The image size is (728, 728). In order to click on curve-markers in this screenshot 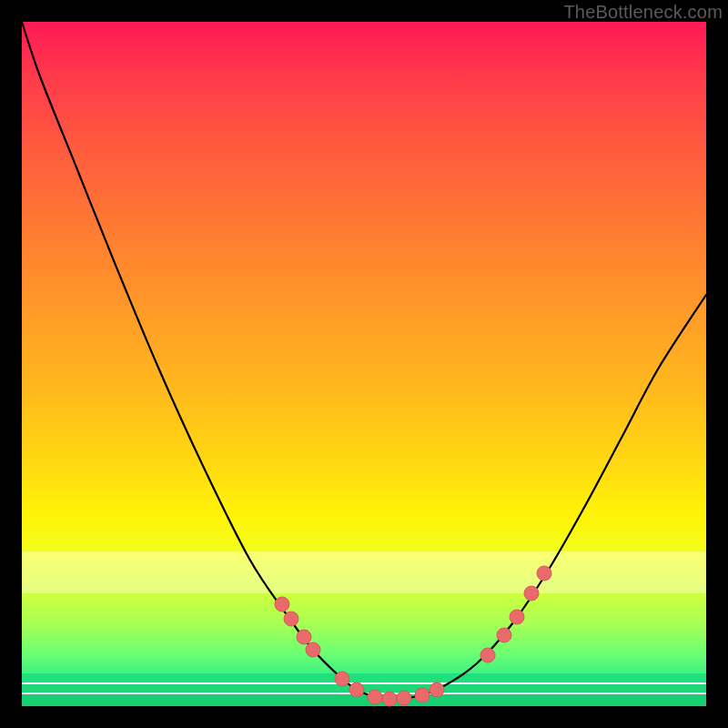, I will do `click(413, 636)`.